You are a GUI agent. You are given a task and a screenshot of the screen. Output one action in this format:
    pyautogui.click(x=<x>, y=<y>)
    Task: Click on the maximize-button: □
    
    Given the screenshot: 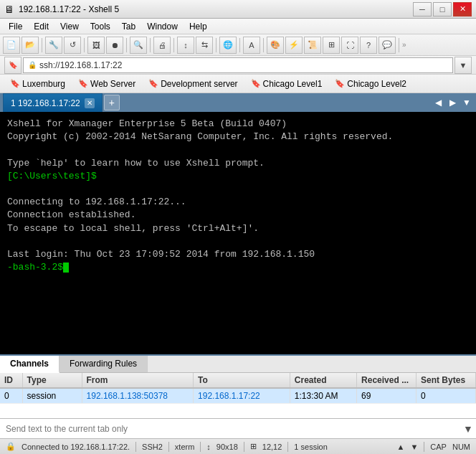 What is the action you would take?
    pyautogui.click(x=442, y=9)
    